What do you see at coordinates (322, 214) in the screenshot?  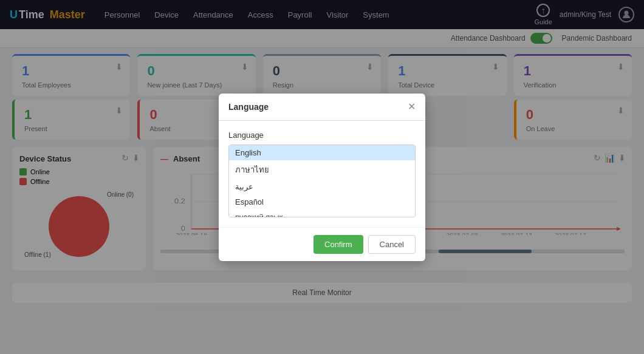 I see `language-option-russian: русский язык` at bounding box center [322, 214].